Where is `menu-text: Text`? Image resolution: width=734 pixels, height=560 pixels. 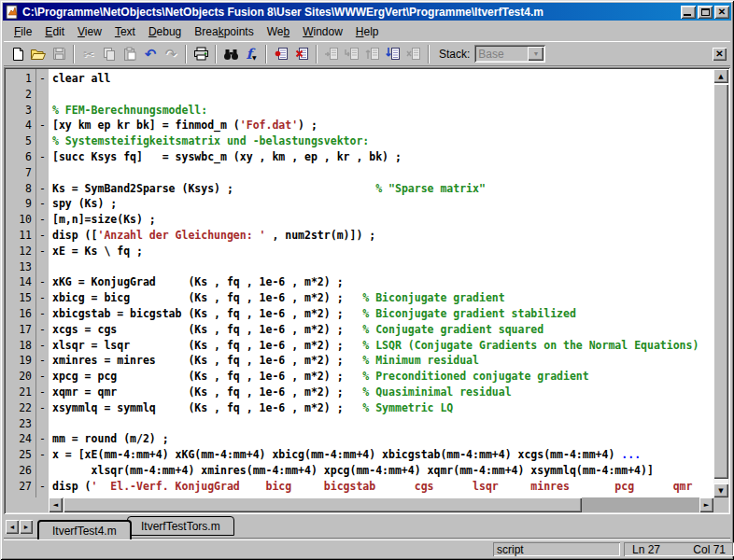 menu-text: Text is located at coordinates (125, 32).